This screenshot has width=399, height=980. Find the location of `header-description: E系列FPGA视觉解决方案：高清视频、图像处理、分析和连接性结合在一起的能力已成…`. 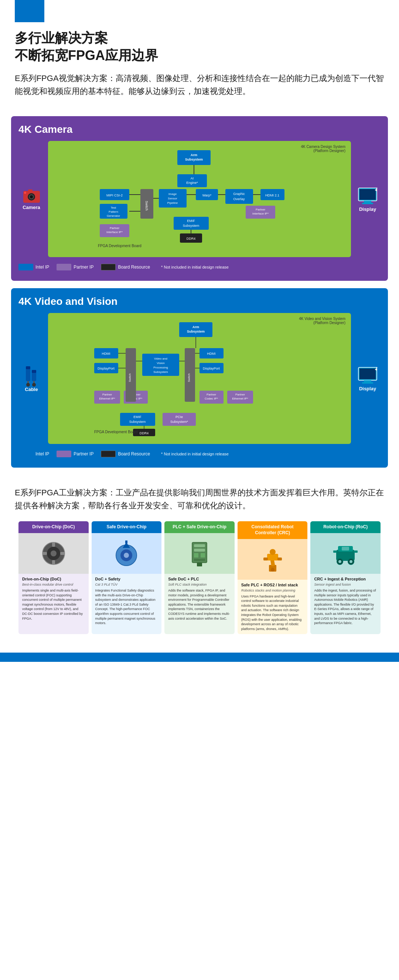

header-description: E系列FPGA视觉解决方案：高清视频、图像处理、分析和连接性结合在一起的能力已成… is located at coordinates (200, 85).